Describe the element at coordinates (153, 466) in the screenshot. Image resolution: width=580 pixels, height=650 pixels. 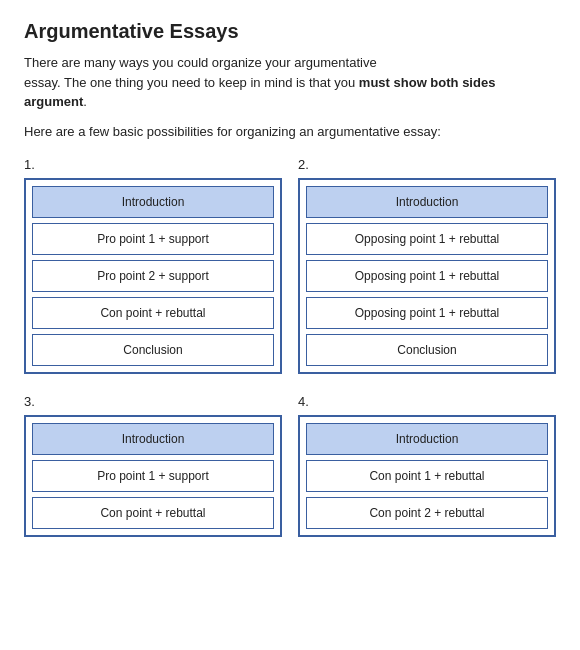
I see `essay-section-3: 3.IntroductionPro point 1 + supportCon p…` at that location.